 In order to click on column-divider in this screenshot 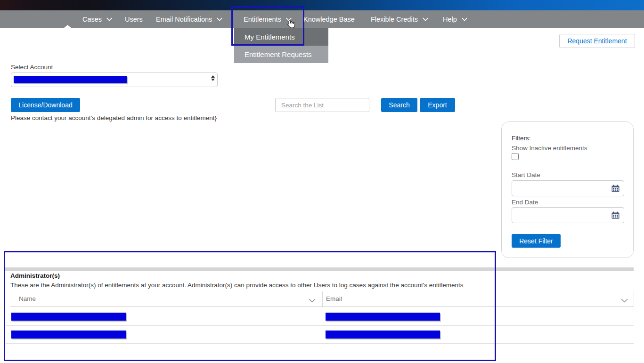, I will do `click(322, 299)`.